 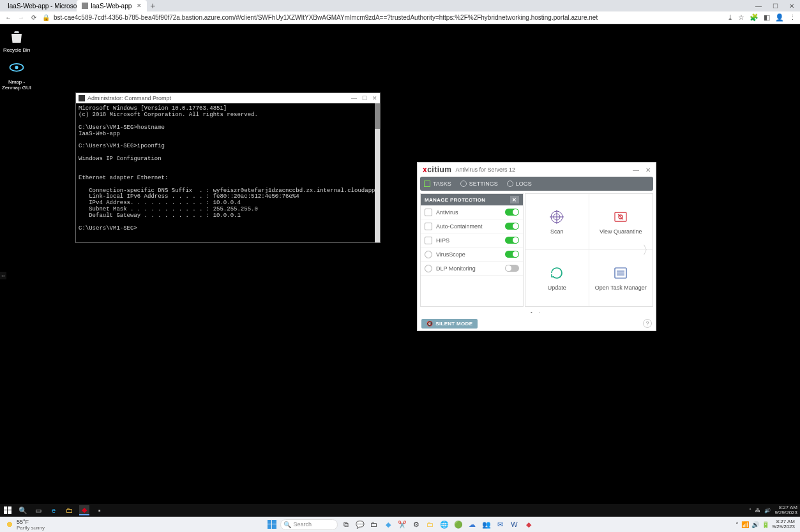 What do you see at coordinates (780, 18) in the screenshot?
I see `profile-icon: 👤` at bounding box center [780, 18].